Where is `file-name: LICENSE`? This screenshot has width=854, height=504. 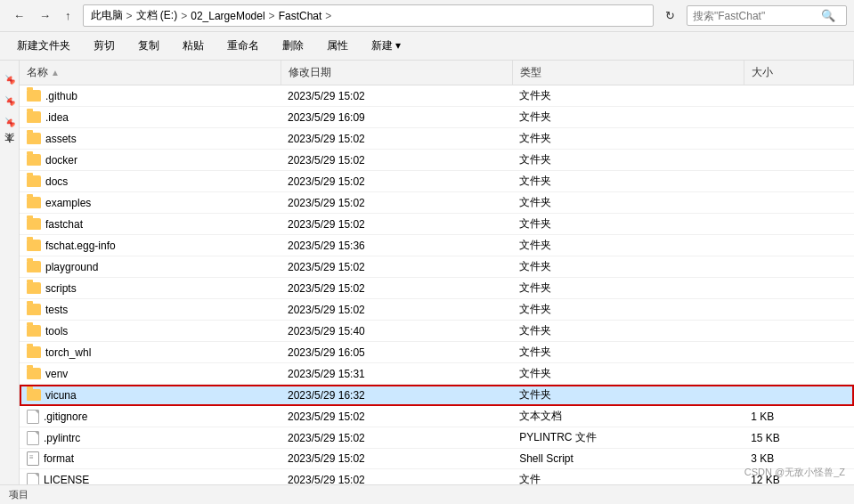
file-name: LICENSE is located at coordinates (66, 479).